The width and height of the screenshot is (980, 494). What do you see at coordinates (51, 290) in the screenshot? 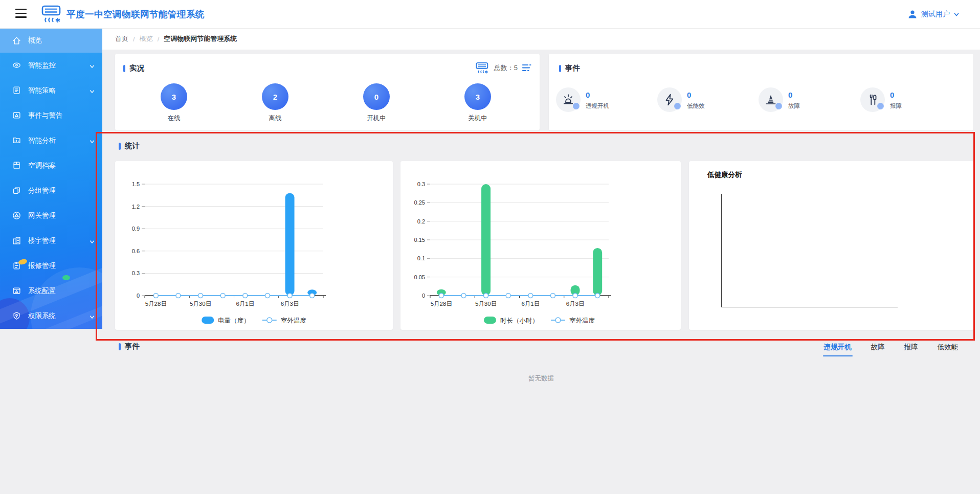
I see `sidebar-item-系统配置: 系统配置` at bounding box center [51, 290].